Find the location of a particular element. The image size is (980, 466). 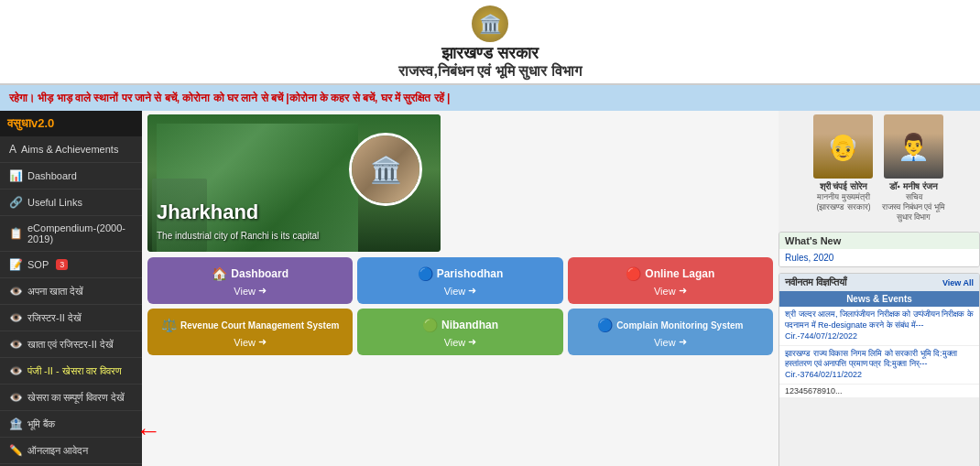

card-nibandhan: 🟢 Nibandhan View is located at coordinates (460, 331).